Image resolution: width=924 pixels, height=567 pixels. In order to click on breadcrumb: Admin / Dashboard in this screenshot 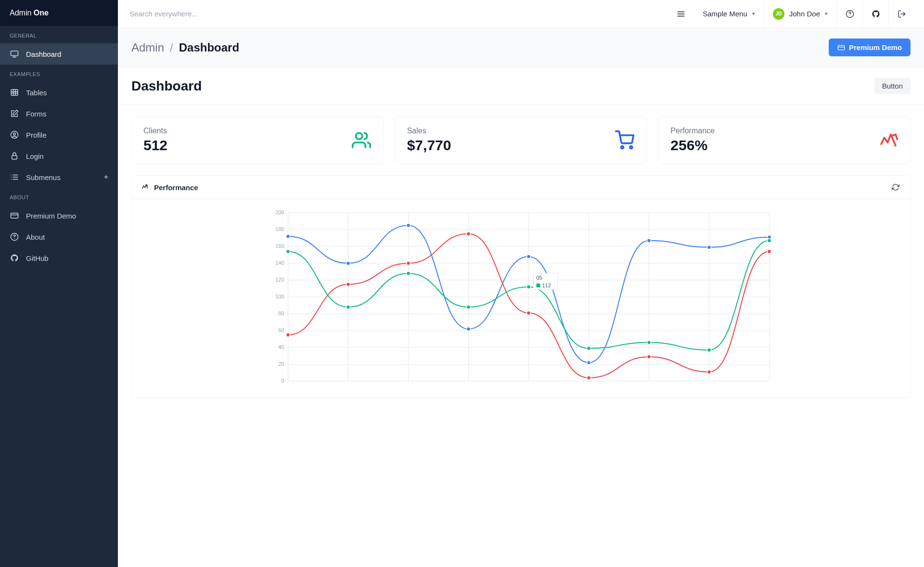, I will do `click(185, 48)`.